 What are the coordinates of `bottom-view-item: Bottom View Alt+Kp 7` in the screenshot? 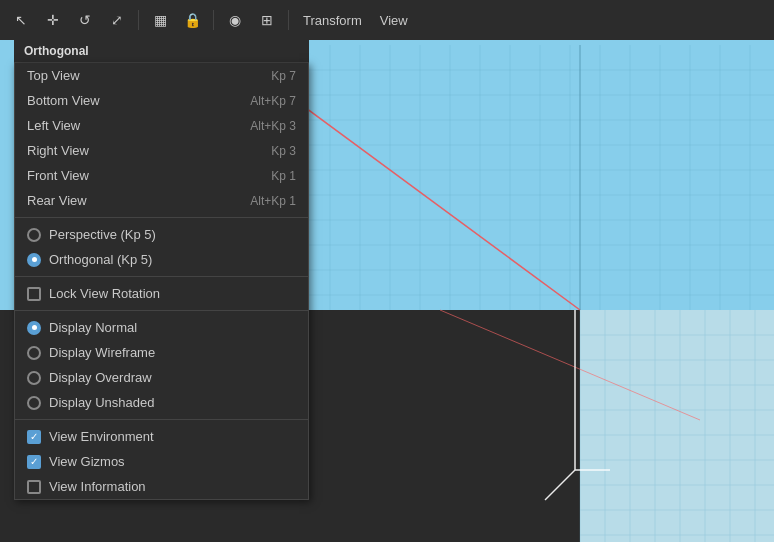 It's located at (162, 100).